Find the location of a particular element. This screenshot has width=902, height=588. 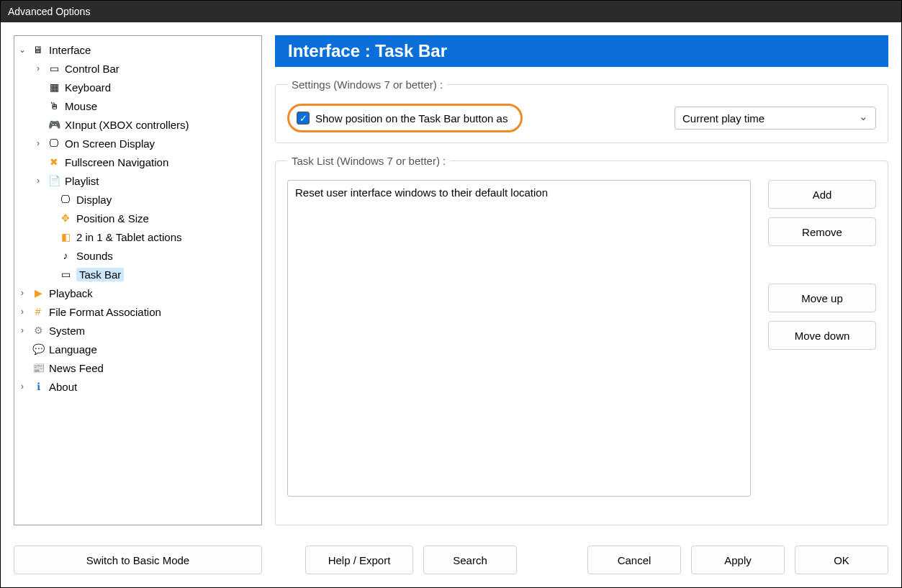

show-position-label: Show position on the Task Bar button as is located at coordinates (412, 118).